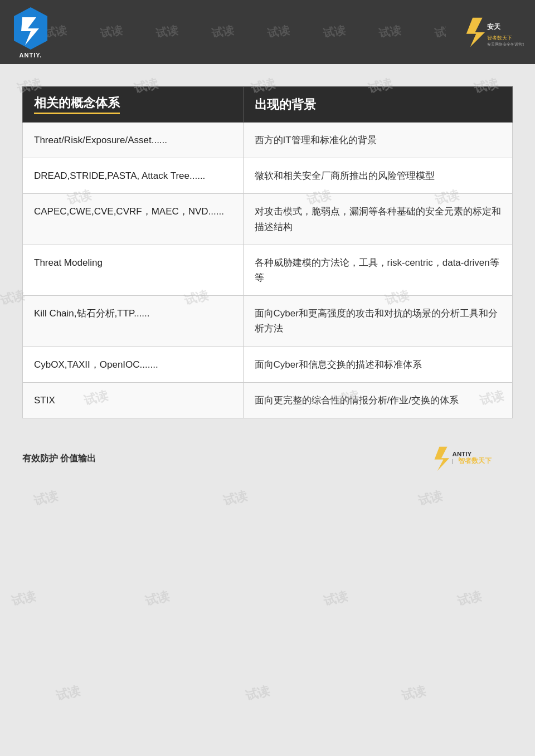  Describe the element at coordinates (133, 270) in the screenshot. I see `table-cell-left: Threat Modeling` at that location.